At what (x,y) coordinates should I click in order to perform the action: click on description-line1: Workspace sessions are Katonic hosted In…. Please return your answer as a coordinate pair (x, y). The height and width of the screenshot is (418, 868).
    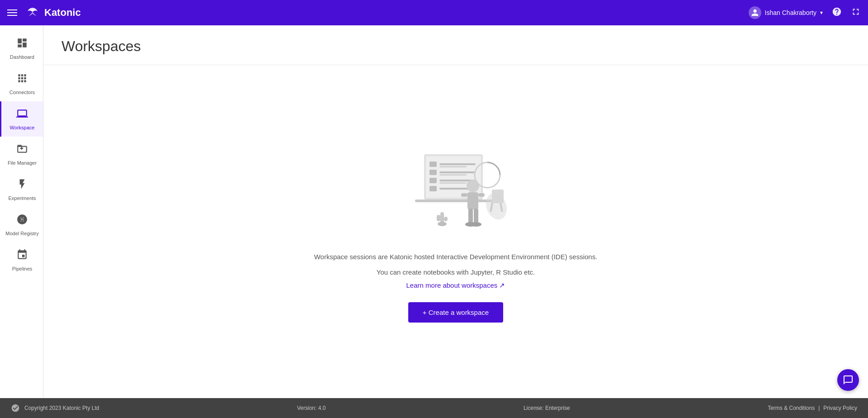
    Looking at the image, I should click on (456, 257).